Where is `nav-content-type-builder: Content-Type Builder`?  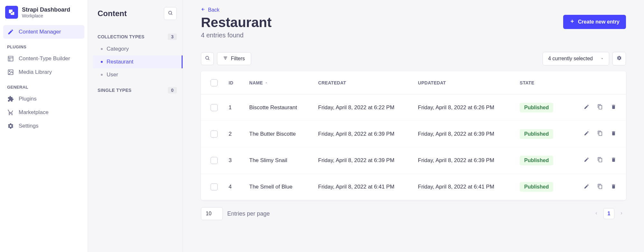 nav-content-type-builder: Content-Type Builder is located at coordinates (44, 59).